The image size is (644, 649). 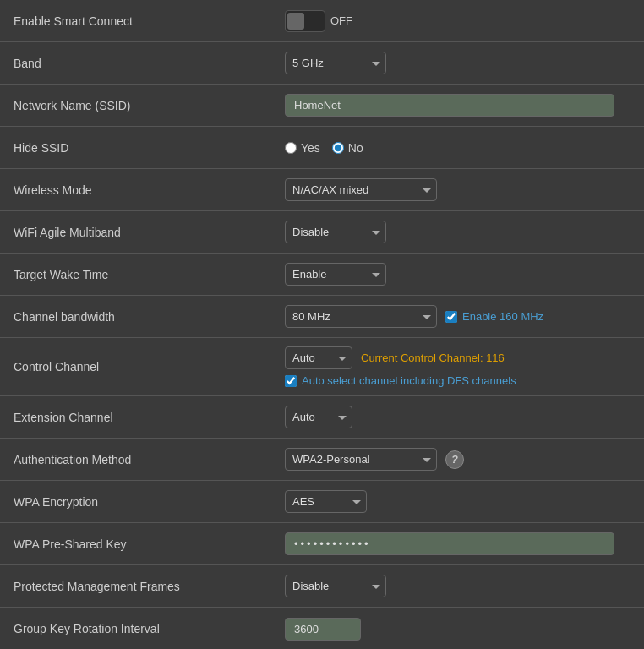 What do you see at coordinates (322, 63) in the screenshot?
I see `band-row: Band 5 GHz 2.4 GHz 6 GHz` at bounding box center [322, 63].